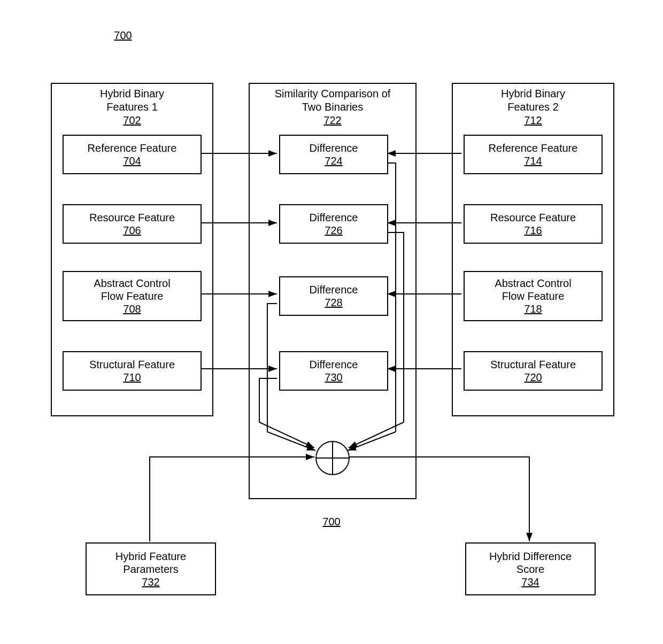 Image resolution: width=663 pixels, height=644 pixels. Describe the element at coordinates (533, 371) in the screenshot. I see `box-structural-feature-2: Structural Feature 720` at that location.